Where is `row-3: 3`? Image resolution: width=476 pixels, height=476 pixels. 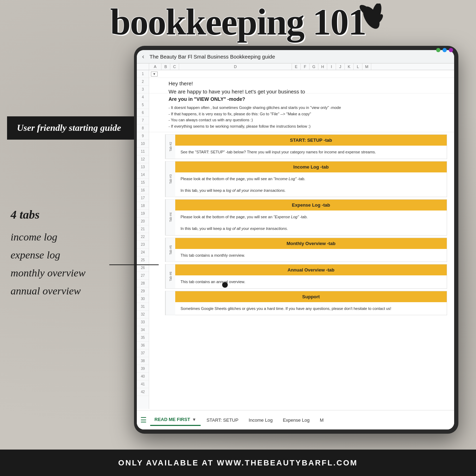
row-3: 3 is located at coordinates (143, 90).